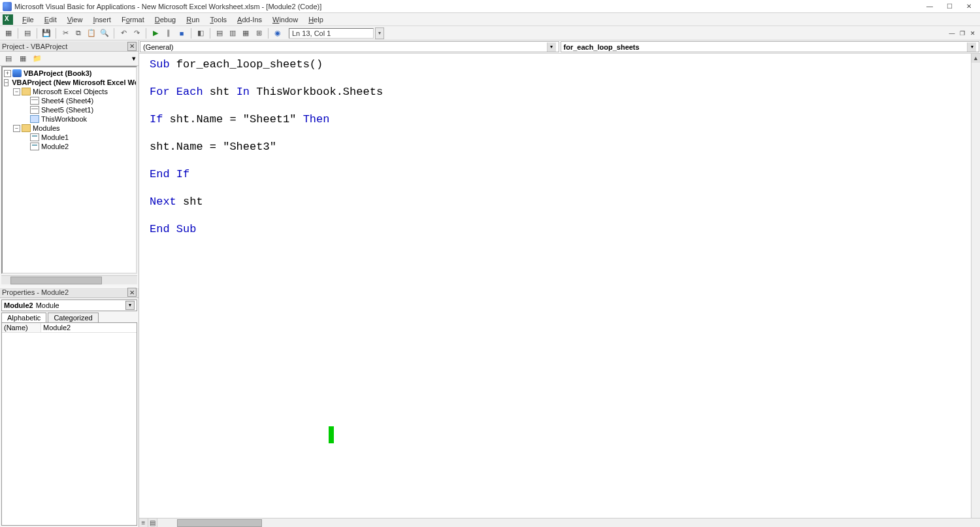  What do you see at coordinates (69, 92) in the screenshot?
I see `tree-excel-objects: − Microsoft Excel Objects` at bounding box center [69, 92].